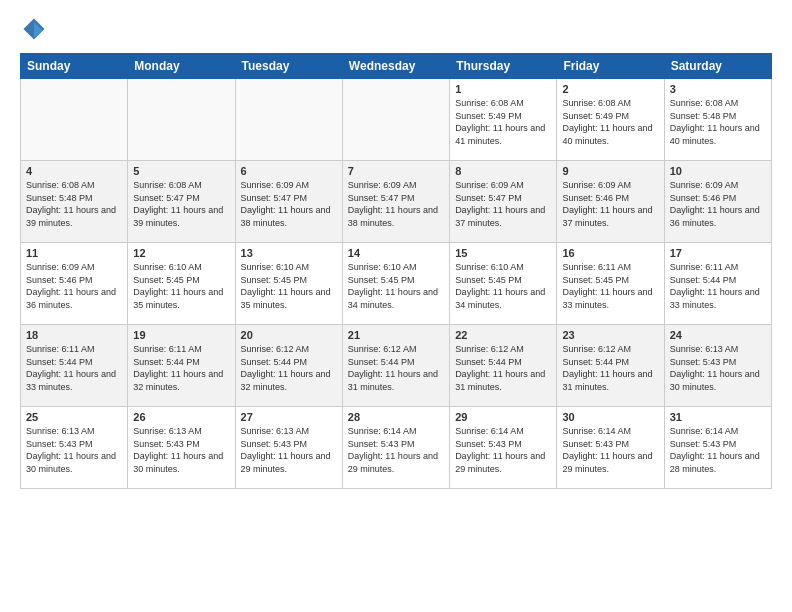  Describe the element at coordinates (288, 202) in the screenshot. I see `calendar-cell: 6Sunrise: 6:09 AM Sunset: 5:47 PM Daylig…` at that location.